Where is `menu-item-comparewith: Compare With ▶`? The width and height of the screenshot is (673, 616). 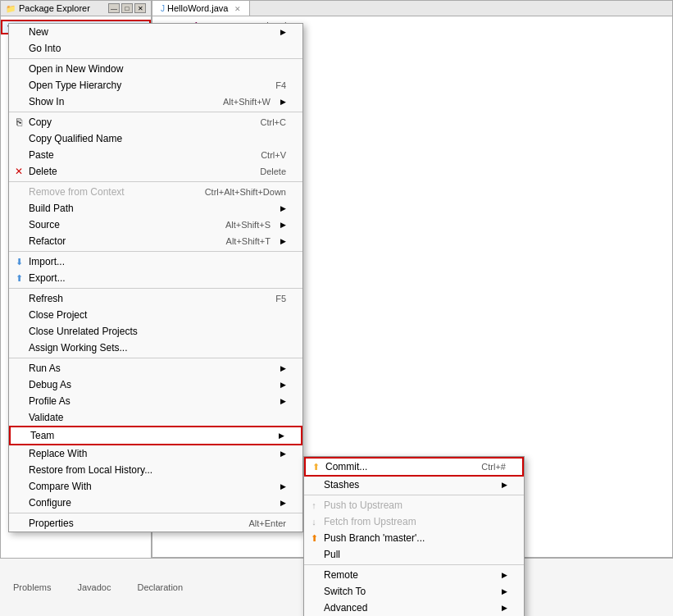 menu-item-comparewith: Compare With ▶ is located at coordinates (156, 486).